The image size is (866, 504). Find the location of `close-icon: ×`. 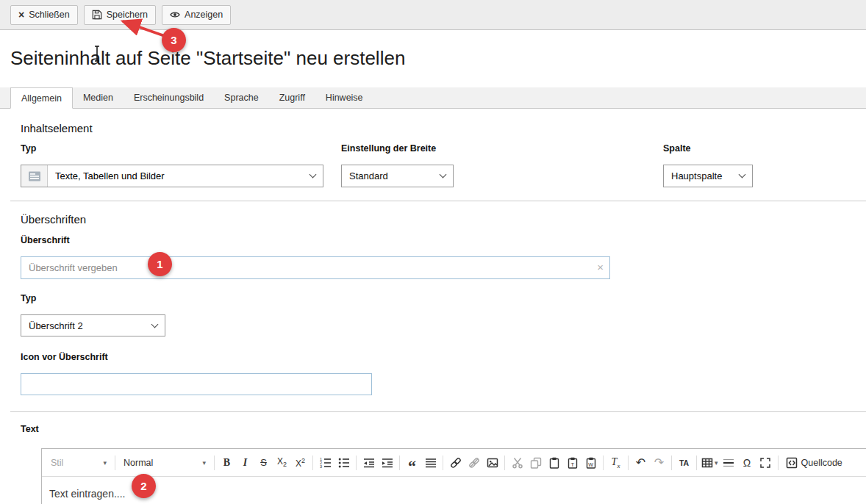

close-icon: × is located at coordinates (21, 15).